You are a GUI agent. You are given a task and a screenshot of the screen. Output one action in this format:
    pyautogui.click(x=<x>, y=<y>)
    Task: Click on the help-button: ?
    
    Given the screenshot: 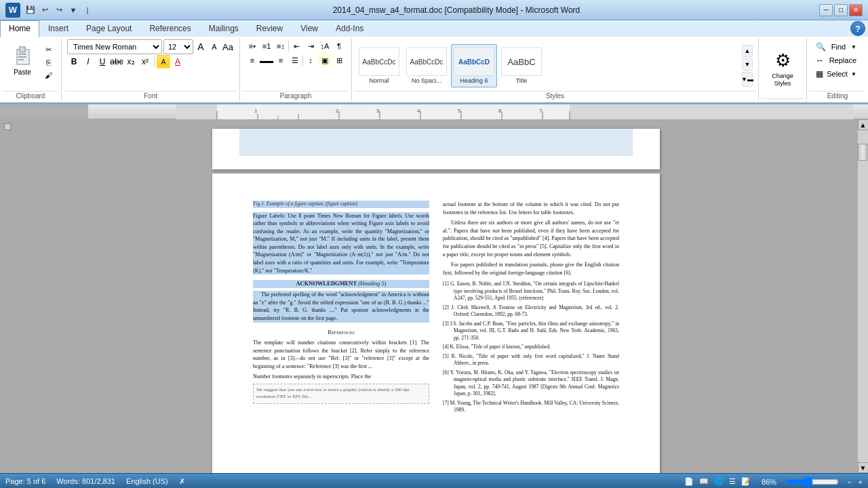 What is the action you would take?
    pyautogui.click(x=858, y=28)
    